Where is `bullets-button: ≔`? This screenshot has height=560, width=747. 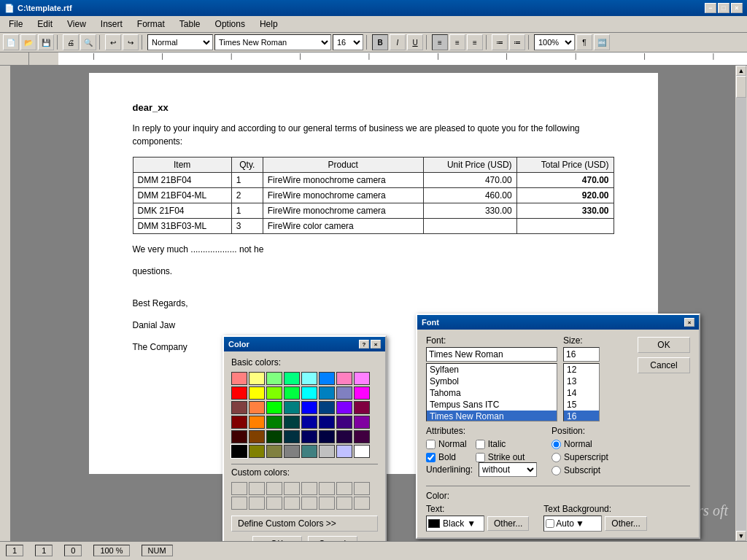
bullets-button: ≔ is located at coordinates (500, 42).